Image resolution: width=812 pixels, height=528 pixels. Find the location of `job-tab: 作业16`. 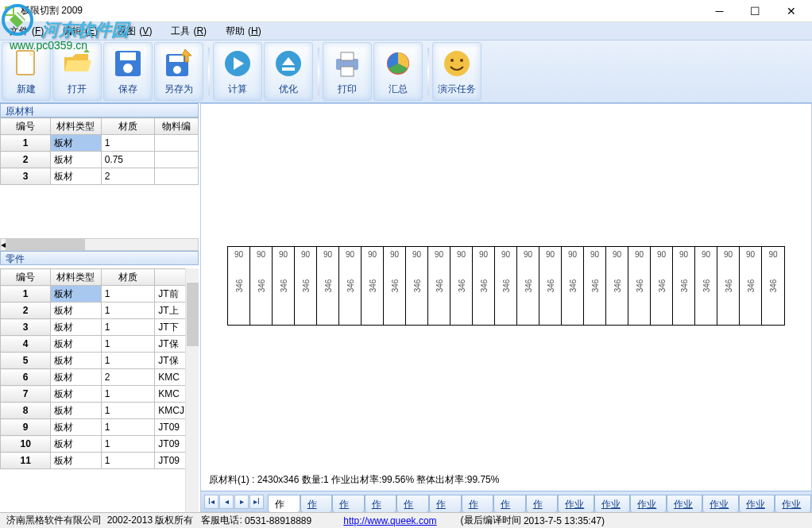

job-tab: 作业16 is located at coordinates (793, 503).